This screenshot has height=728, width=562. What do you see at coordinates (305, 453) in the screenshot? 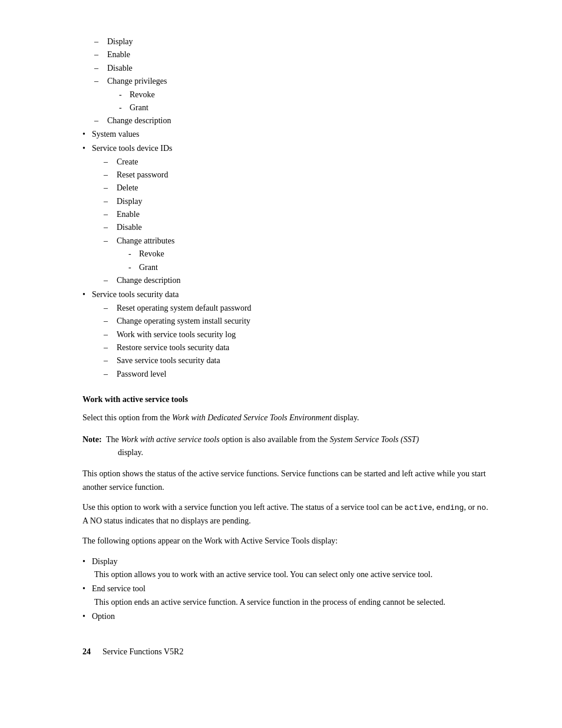
I see `note-continuation: display.` at bounding box center [305, 453].